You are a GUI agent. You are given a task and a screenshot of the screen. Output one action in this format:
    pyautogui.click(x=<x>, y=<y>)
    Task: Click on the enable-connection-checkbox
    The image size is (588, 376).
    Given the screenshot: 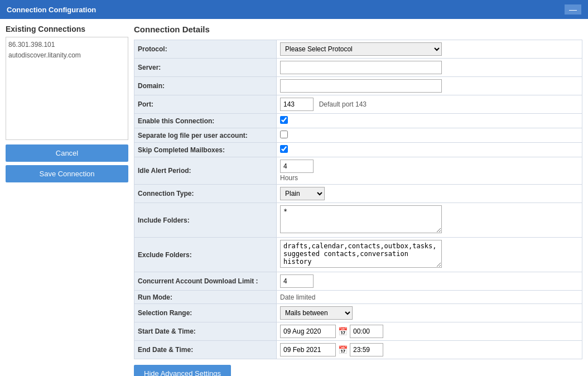 What is the action you would take?
    pyautogui.click(x=284, y=120)
    